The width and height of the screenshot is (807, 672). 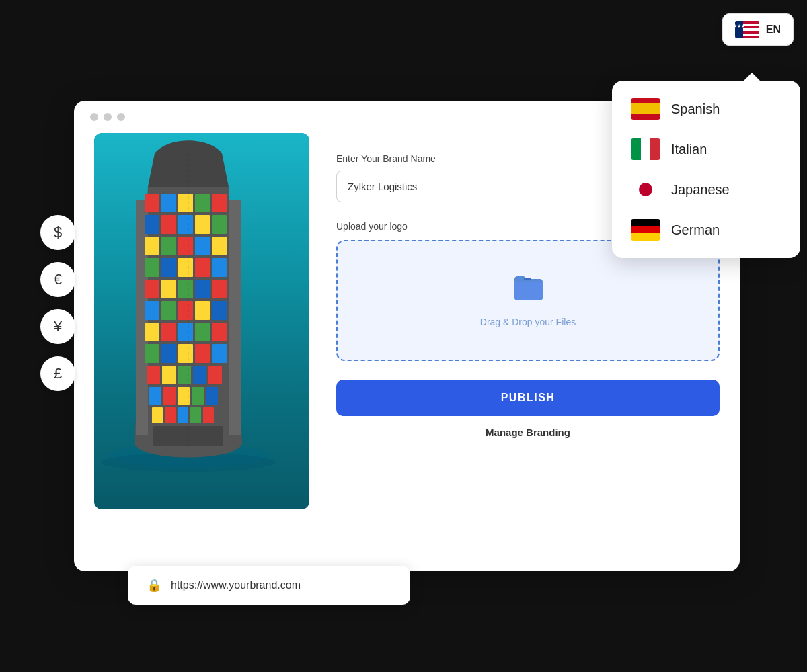 What do you see at coordinates (58, 303) in the screenshot?
I see `currency-icons-panel: $ € ¥ £` at bounding box center [58, 303].